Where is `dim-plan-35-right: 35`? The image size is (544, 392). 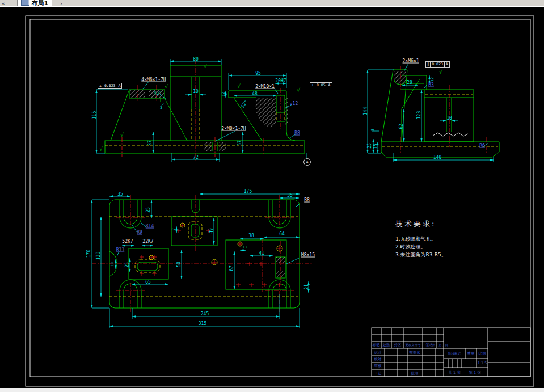 dim-plan-35-right: 35 is located at coordinates (290, 195).